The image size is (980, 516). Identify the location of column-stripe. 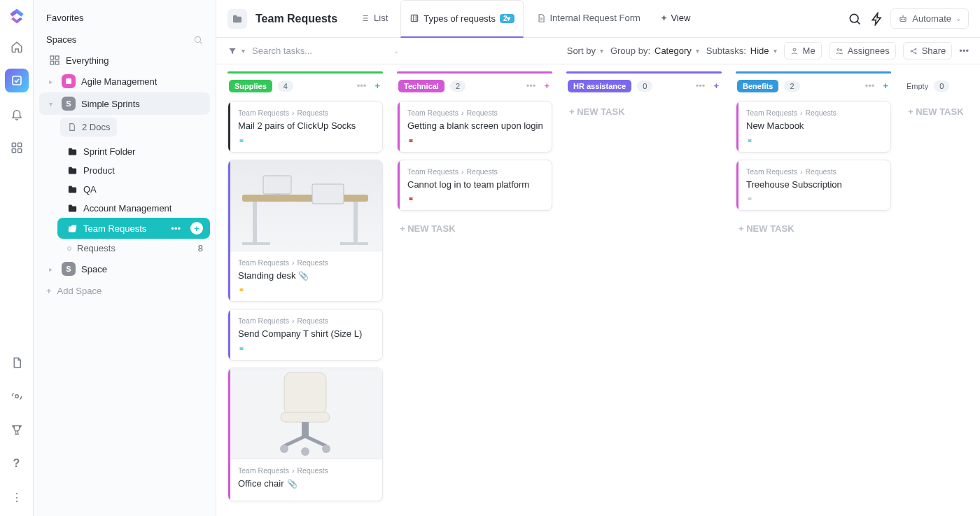
(942, 73).